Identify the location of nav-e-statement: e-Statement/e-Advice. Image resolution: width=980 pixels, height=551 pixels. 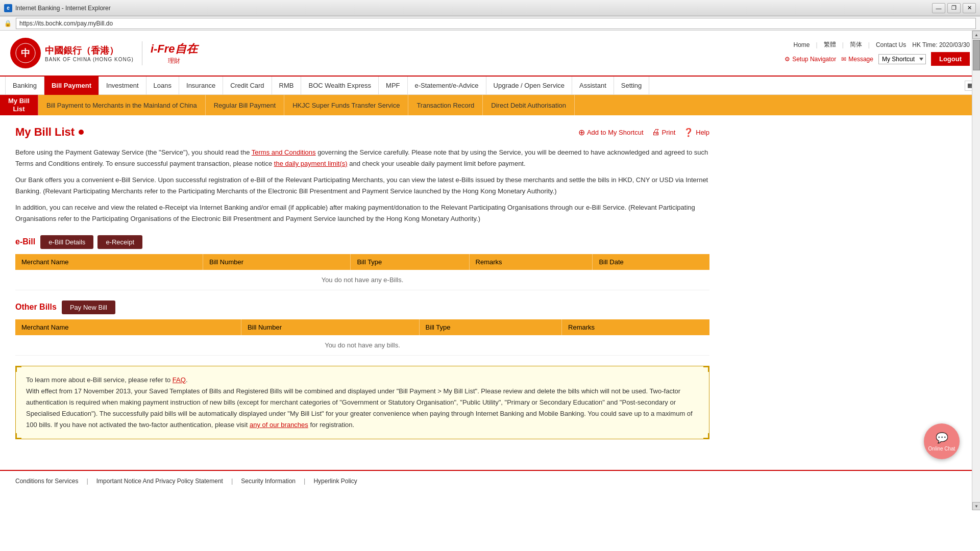
(447, 86).